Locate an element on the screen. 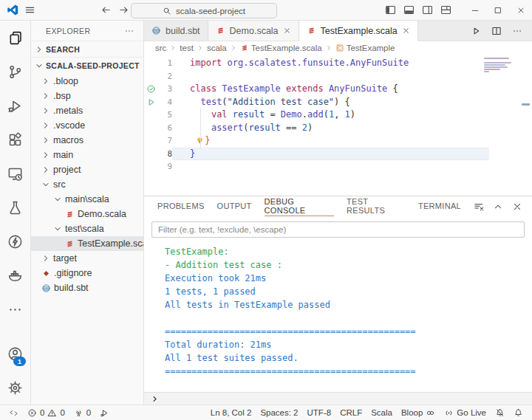 Image resolution: width=532 pixels, height=420 pixels. tree-item-project: project is located at coordinates (87, 170).